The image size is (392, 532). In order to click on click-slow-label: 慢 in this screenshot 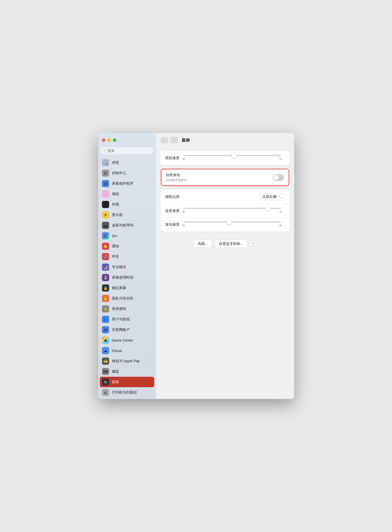, I will do `click(184, 212)`.